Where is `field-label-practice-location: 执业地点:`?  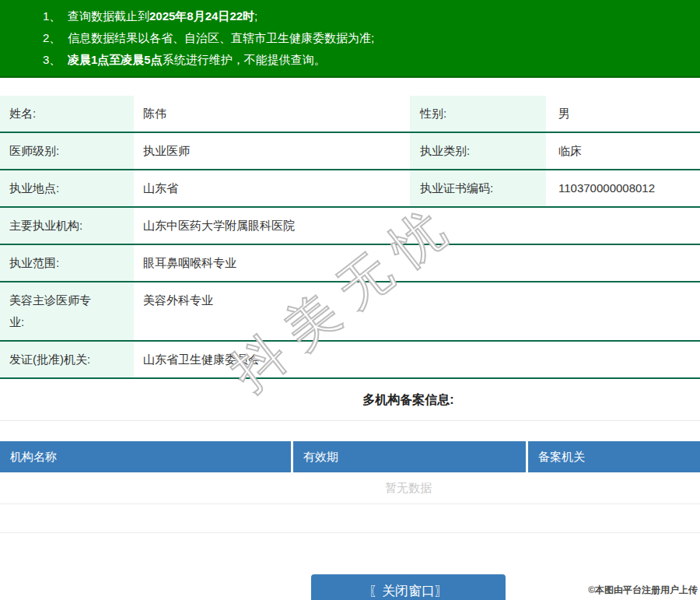 field-label-practice-location: 执业地点: is located at coordinates (67, 188).